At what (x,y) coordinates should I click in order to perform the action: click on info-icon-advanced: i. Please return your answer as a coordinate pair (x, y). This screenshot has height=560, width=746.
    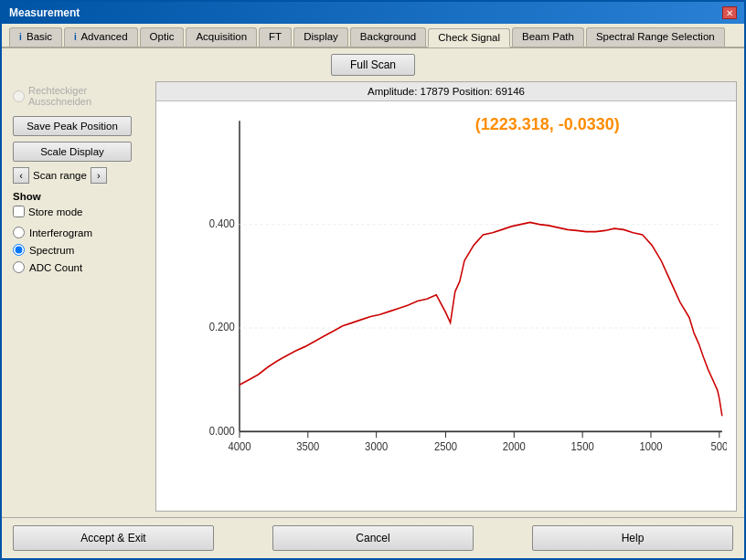
    Looking at the image, I should click on (75, 37).